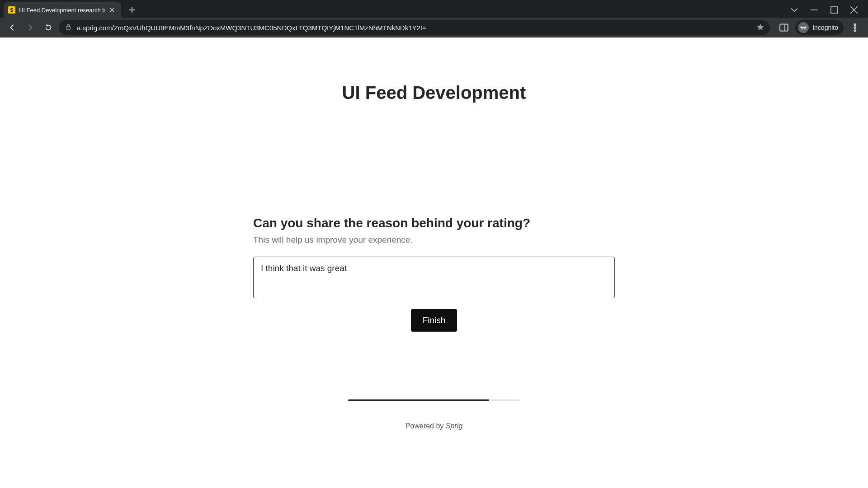 The width and height of the screenshot is (868, 488). What do you see at coordinates (854, 10) in the screenshot?
I see `window-close-button` at bounding box center [854, 10].